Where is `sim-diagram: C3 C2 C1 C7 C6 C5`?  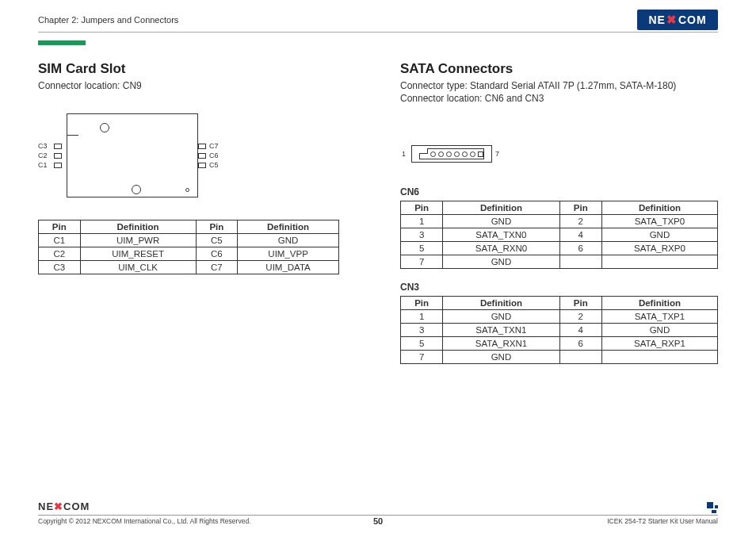
sim-diagram: C3 C2 C1 C7 C6 C5 is located at coordinates (129, 157).